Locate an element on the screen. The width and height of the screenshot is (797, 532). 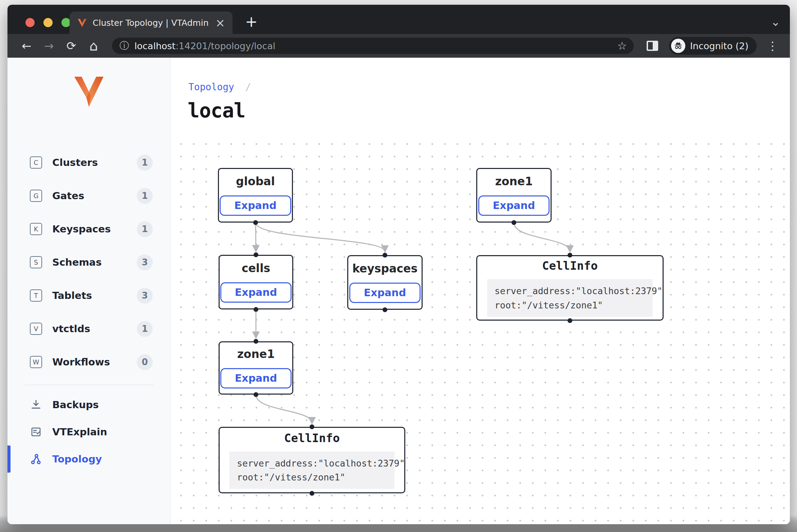
window-controls is located at coordinates (48, 22).